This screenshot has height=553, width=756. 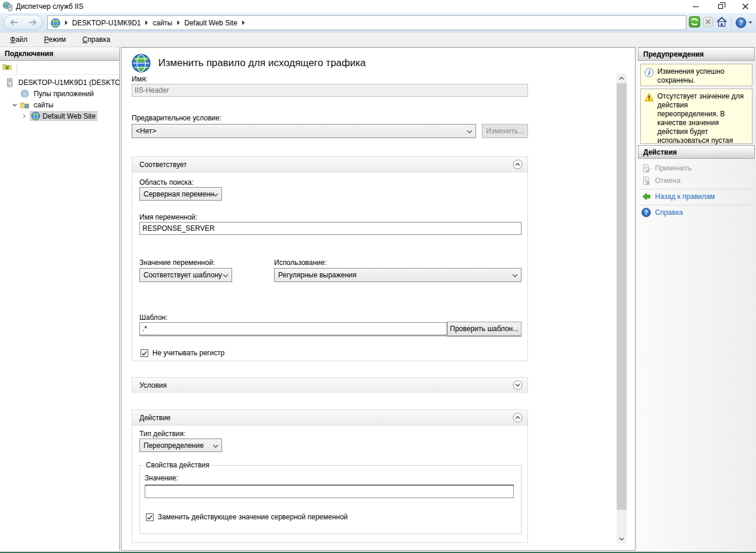 What do you see at coordinates (8, 67) in the screenshot?
I see `save-connection-button` at bounding box center [8, 67].